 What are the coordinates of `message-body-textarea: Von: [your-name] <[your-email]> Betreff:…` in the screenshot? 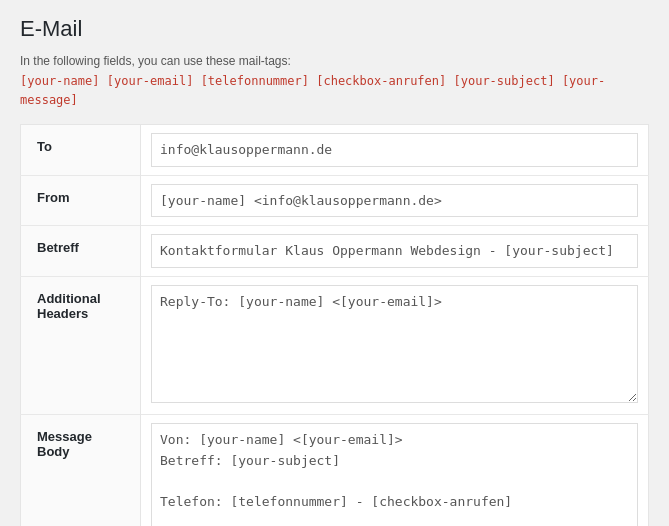 It's located at (394, 474).